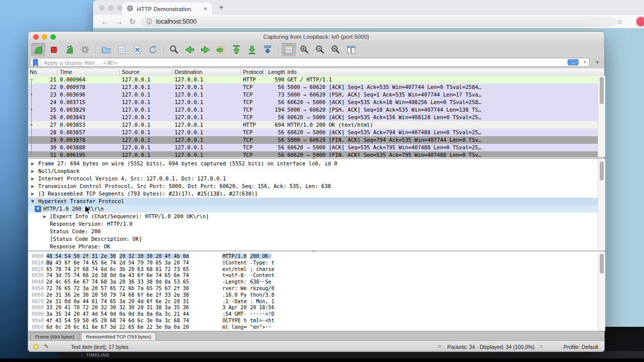 The height and width of the screenshot is (362, 644). What do you see at coordinates (602, 205) in the screenshot?
I see `details-scrollbar` at bounding box center [602, 205].